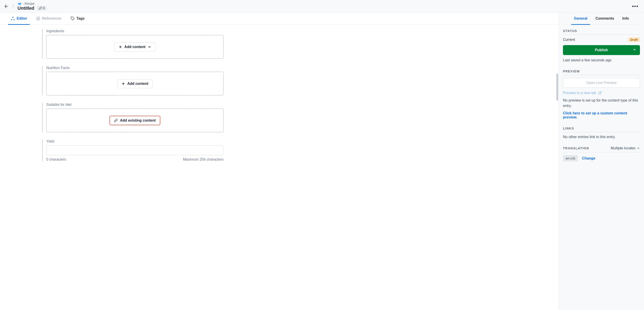  Describe the element at coordinates (602, 115) in the screenshot. I see `setup-preview-link: Click here to set up a custom content pr…` at that location.